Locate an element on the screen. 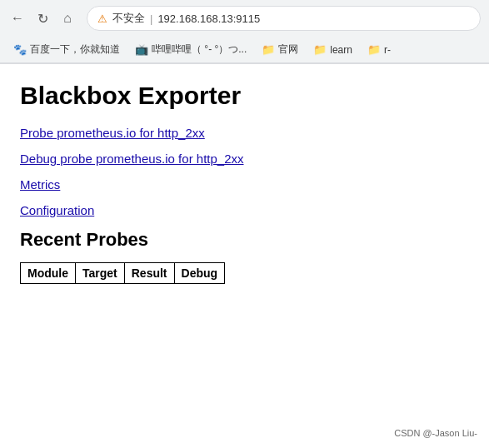 The image size is (489, 448). bookmark-bilibili-icon: 📺 is located at coordinates (142, 50).